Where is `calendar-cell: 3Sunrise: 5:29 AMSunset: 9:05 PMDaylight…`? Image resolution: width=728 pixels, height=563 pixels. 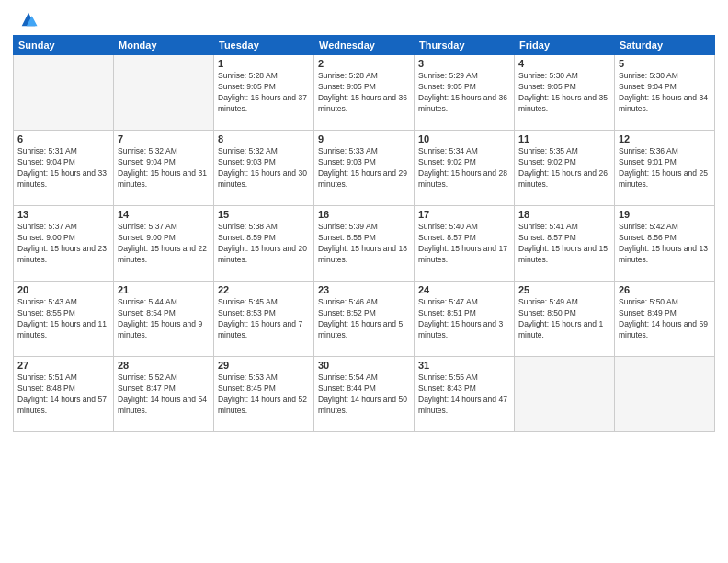
calendar-cell: 3Sunrise: 5:29 AMSunset: 9:05 PMDaylight… is located at coordinates (465, 93).